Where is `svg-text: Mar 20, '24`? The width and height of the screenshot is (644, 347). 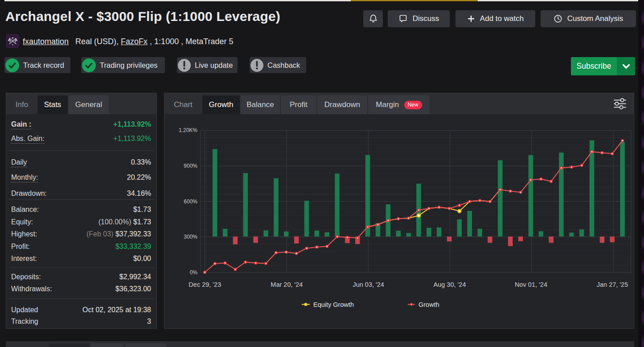 svg-text: Mar 20, '24 is located at coordinates (287, 285).